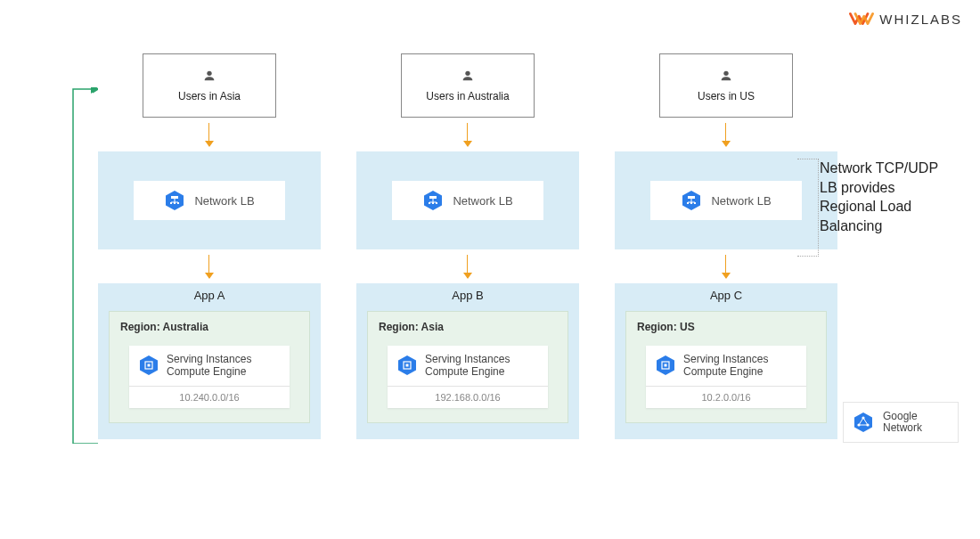 This screenshot has height=539, width=980. I want to click on users-box: Users in Asia, so click(209, 86).